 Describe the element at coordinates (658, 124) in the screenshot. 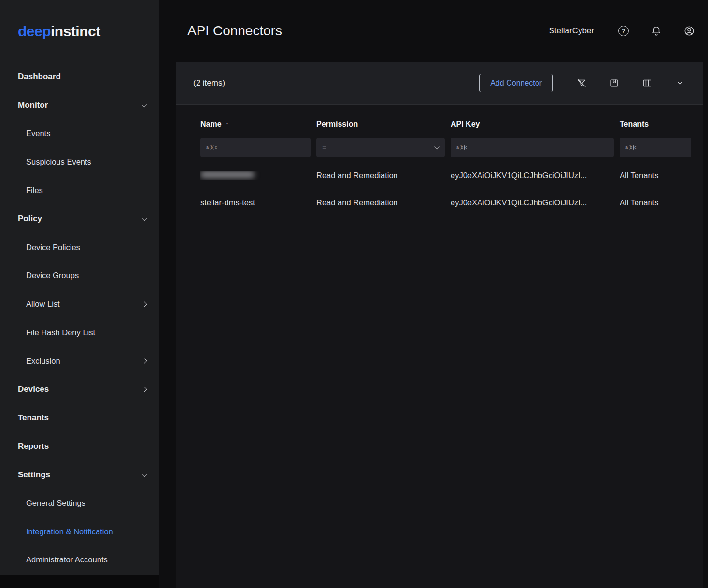

I see `column-header-tenants: Tenants` at that location.